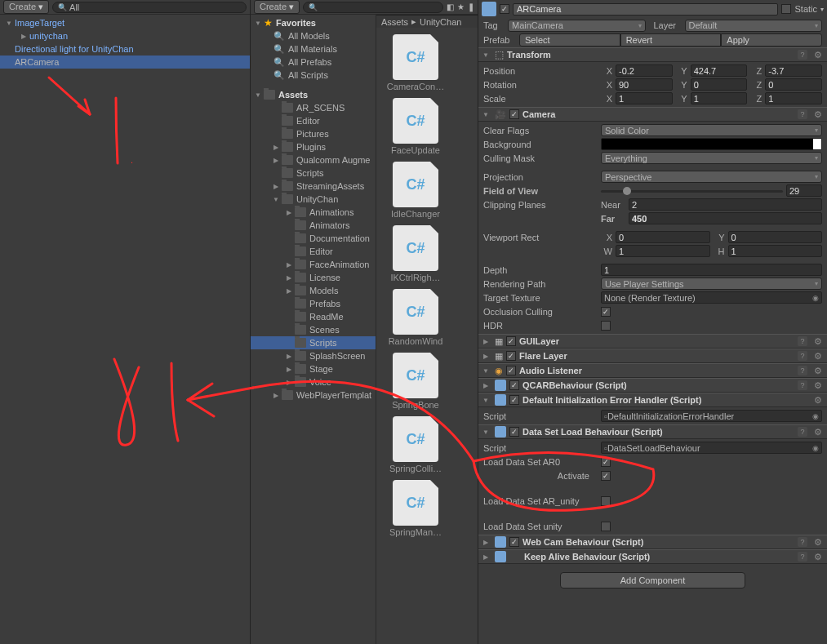  Describe the element at coordinates (606, 526) in the screenshot. I see `load-unity-checkbox` at that location.